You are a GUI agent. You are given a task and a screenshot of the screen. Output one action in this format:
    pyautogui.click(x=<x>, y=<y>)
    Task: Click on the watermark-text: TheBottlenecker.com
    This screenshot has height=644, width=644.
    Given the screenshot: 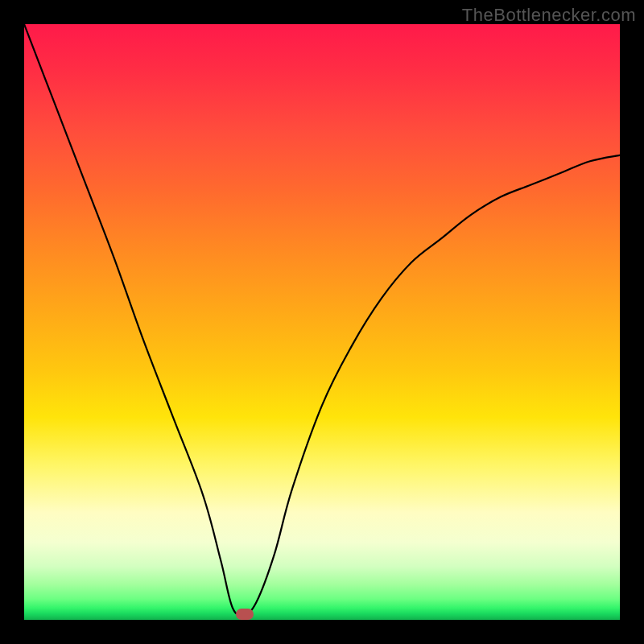 What is the action you would take?
    pyautogui.click(x=549, y=15)
    